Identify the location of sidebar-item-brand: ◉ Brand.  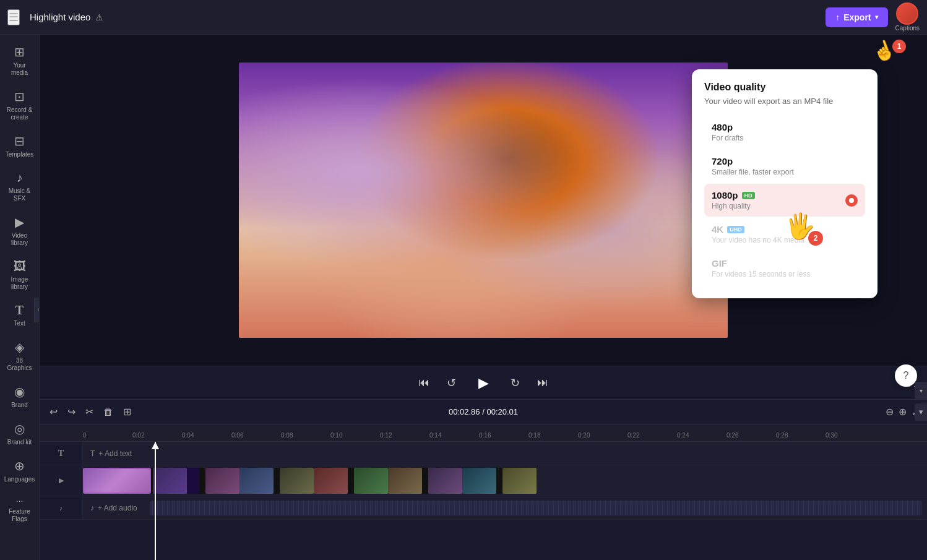
(20, 397).